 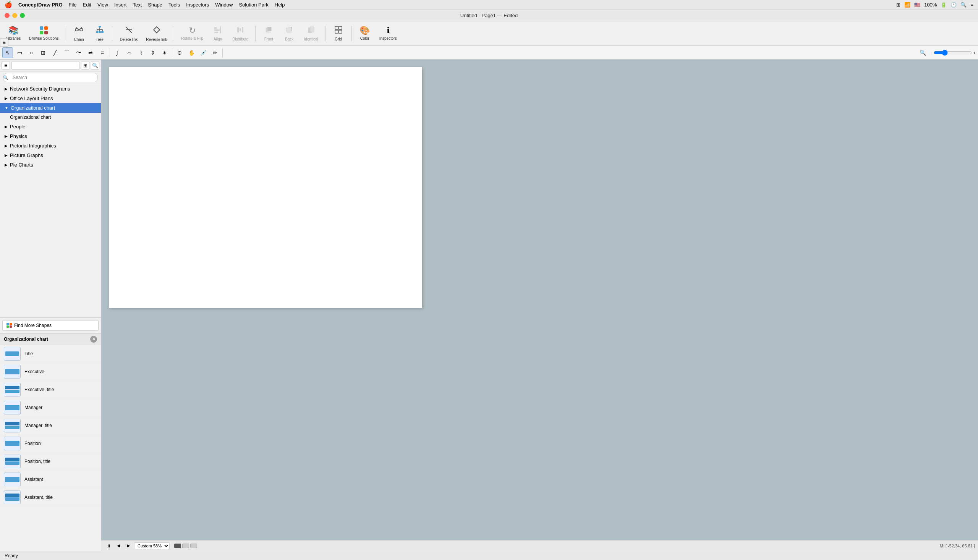 I want to click on search-input, so click(x=50, y=78).